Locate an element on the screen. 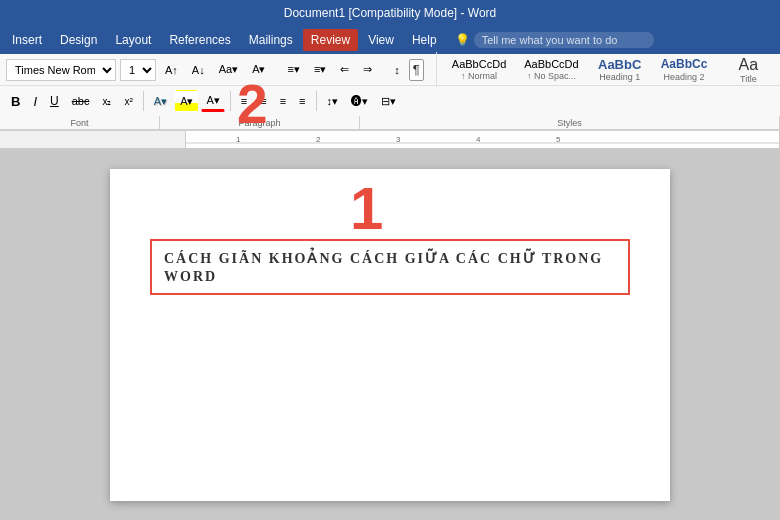 The height and width of the screenshot is (520, 780). style-normal-preview: AaBbCcDd is located at coordinates (479, 64).